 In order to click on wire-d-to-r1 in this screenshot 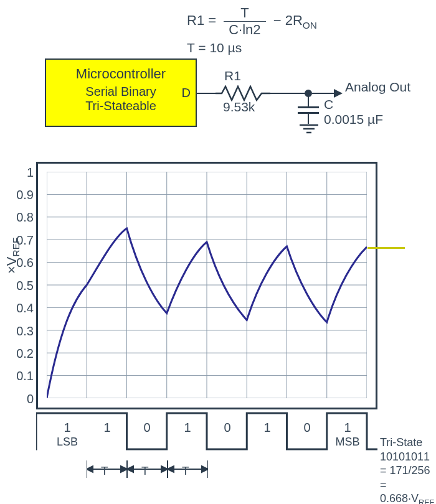, I will do `click(206, 93)`.